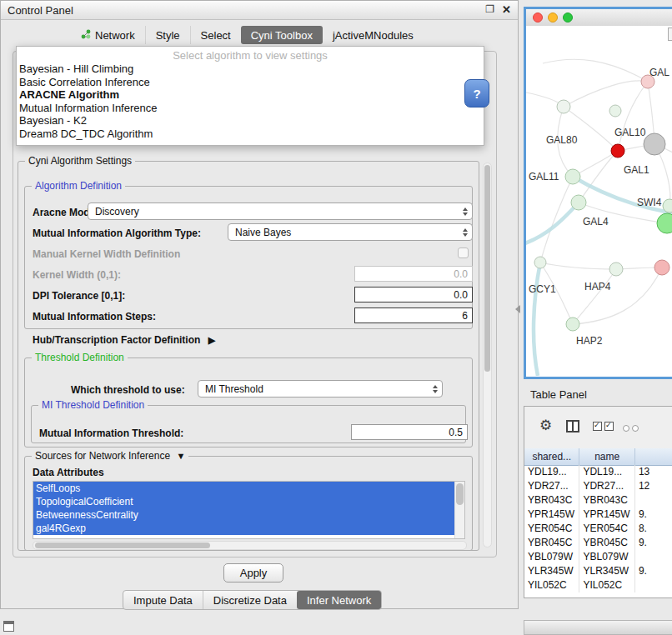 The width and height of the screenshot is (672, 635). I want to click on data-attributes-list: SelfLoops TopologicalCoefficient Between…, so click(248, 510).